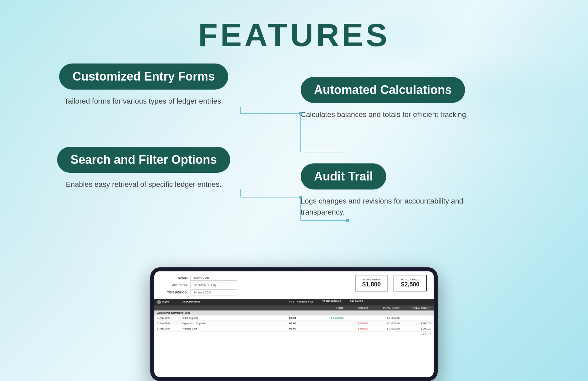 The width and height of the screenshot is (588, 381). I want to click on row1-total-credit, so click(416, 318).